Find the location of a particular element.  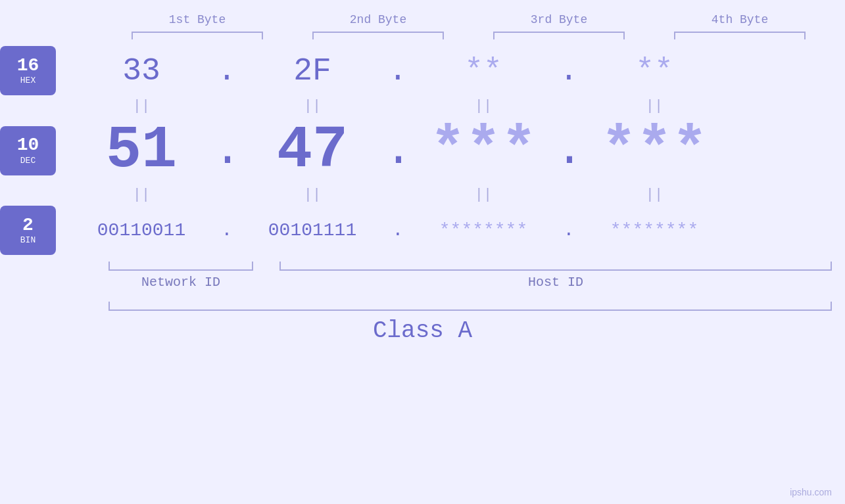

eq-hex-dec-1: || is located at coordinates (141, 106).